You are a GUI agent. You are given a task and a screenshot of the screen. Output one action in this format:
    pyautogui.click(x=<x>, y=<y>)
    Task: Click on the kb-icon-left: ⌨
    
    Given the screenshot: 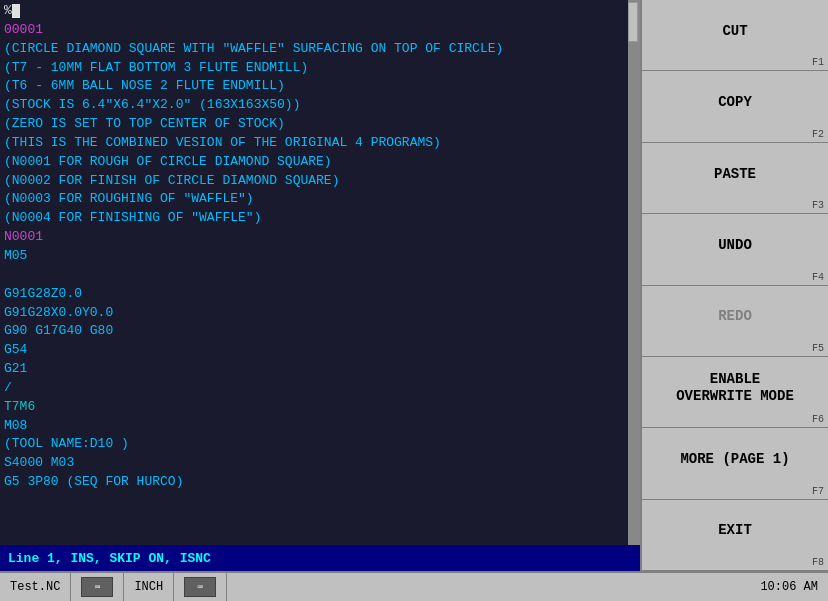 What is the action you would take?
    pyautogui.click(x=97, y=587)
    